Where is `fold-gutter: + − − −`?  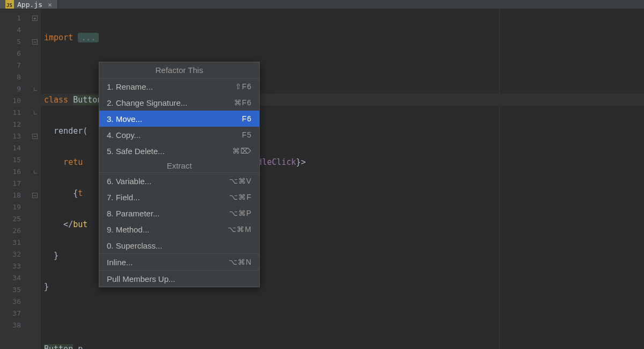 fold-gutter: + − − − is located at coordinates (35, 179).